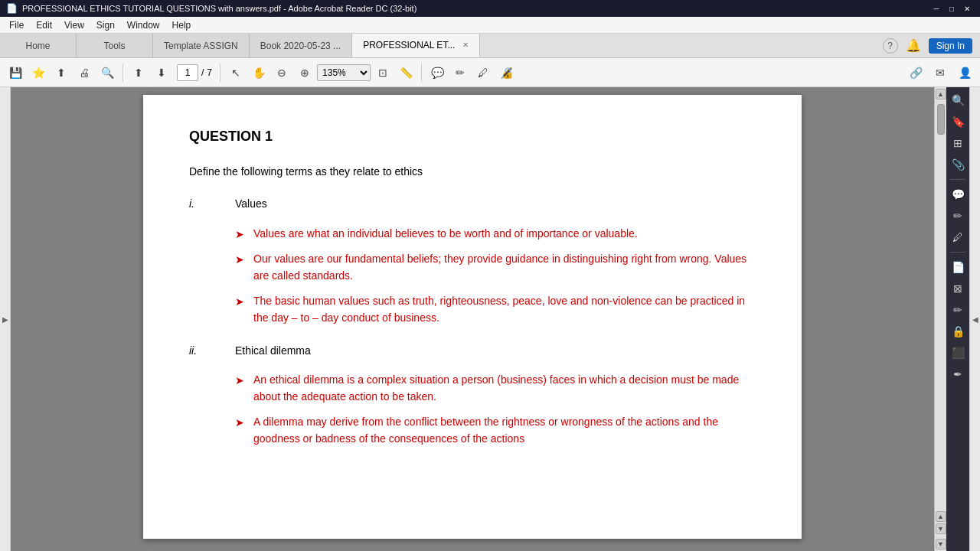 Image resolution: width=980 pixels, height=551 pixels. Describe the element at coordinates (958, 237) in the screenshot. I see `rs-highlight-icon: 🖊` at that location.